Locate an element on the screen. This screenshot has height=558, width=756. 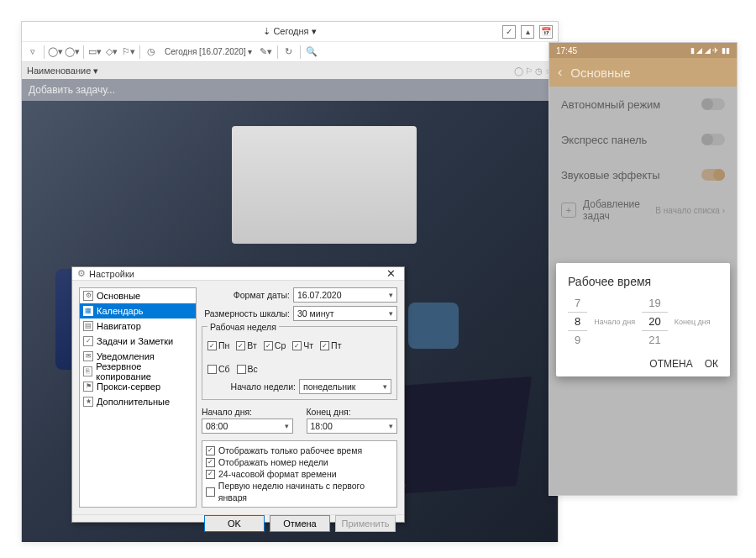
search-icon: 🔍 is located at coordinates (312, 52).